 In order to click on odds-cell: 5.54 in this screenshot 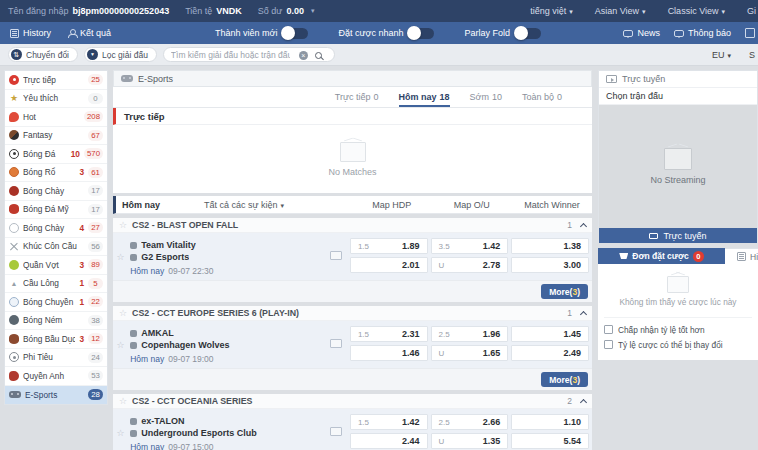, I will do `click(550, 441)`.